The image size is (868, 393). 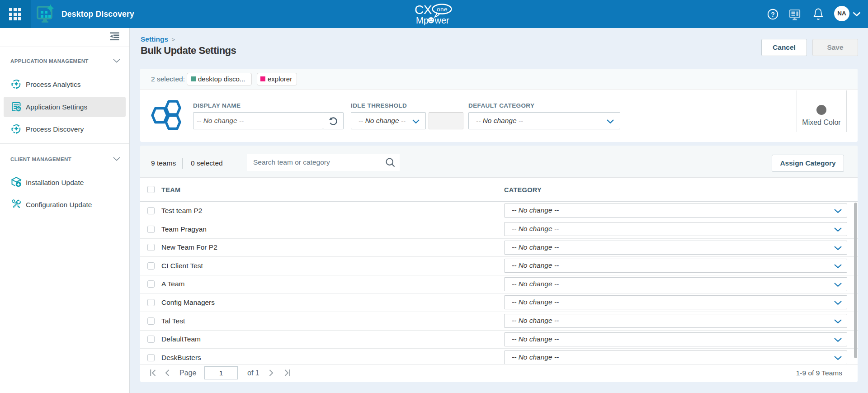 I want to click on svg-text: Mp, so click(x=422, y=20).